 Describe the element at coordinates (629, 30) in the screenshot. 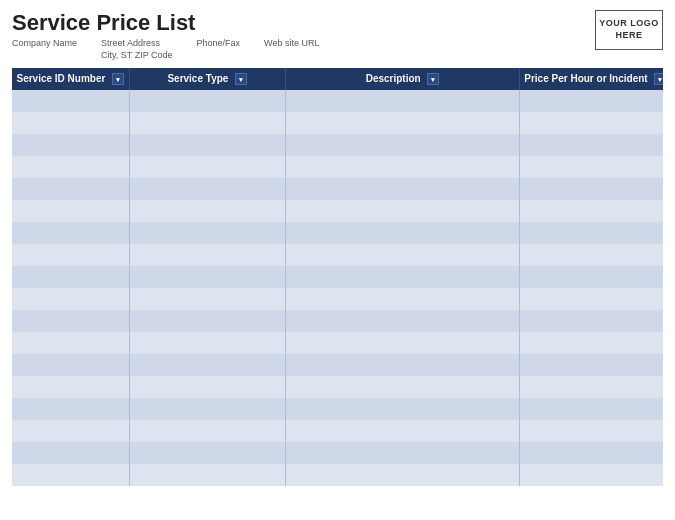

I see `logo-box: YOUR LOGO HERE` at that location.